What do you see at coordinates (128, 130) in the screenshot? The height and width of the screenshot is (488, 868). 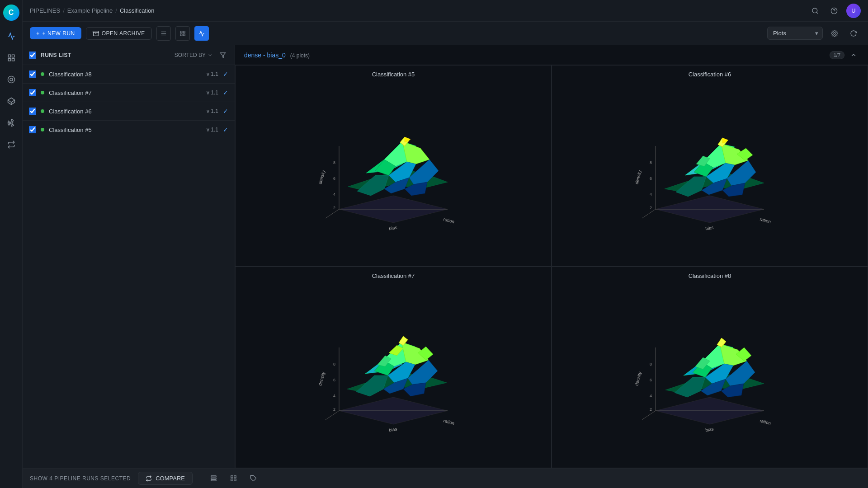 I see `run-item: Classification #5 v 1.1 ✓` at bounding box center [128, 130].